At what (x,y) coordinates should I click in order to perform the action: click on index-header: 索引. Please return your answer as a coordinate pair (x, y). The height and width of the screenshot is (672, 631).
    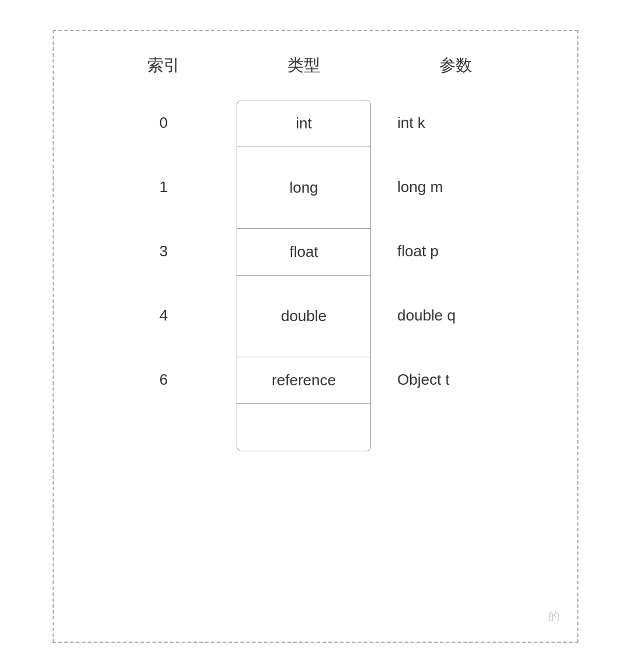
    Looking at the image, I should click on (164, 65).